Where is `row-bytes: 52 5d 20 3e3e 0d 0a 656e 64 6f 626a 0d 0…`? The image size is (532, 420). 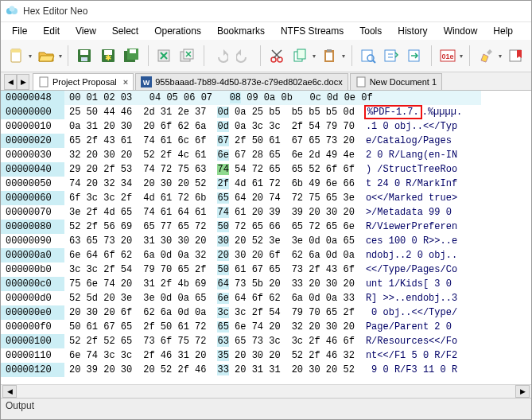 row-bytes: 52 5d 20 3e3e 0d 0a 656e 64 6f 626a 0d 0… is located at coordinates (210, 298).